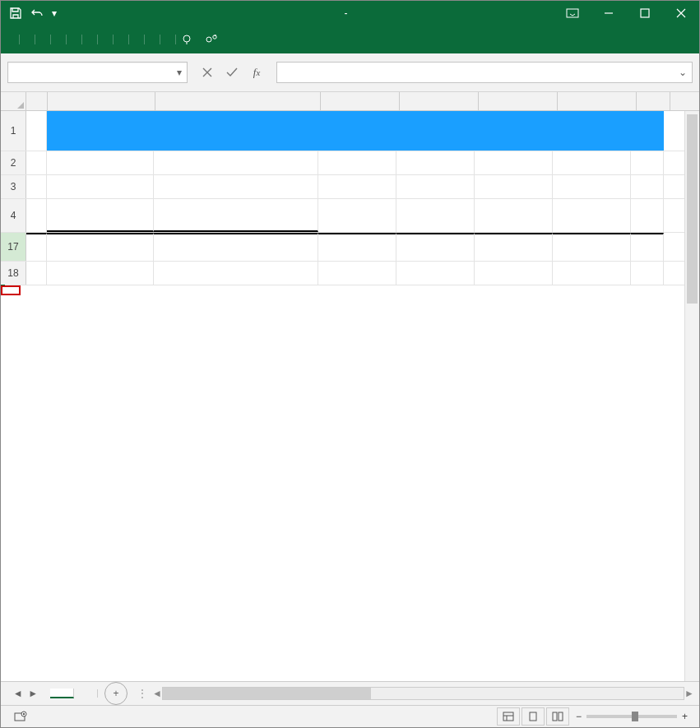 The height and width of the screenshot is (728, 700). What do you see at coordinates (653, 101) in the screenshot?
I see `col-header-h` at bounding box center [653, 101].